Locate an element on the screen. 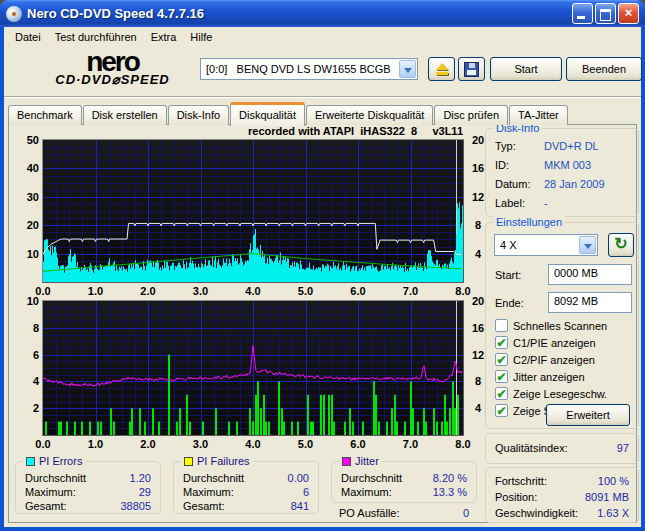 This screenshot has width=645, height=531. checkbox-label: Jitter anzeigen is located at coordinates (549, 377).